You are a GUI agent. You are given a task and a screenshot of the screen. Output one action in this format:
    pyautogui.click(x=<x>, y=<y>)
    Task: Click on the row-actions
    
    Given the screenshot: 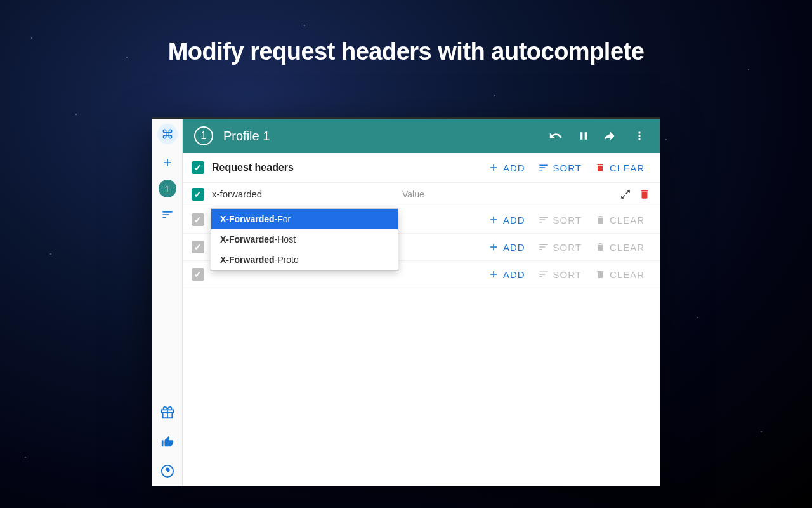 What is the action you would take?
    pyautogui.click(x=635, y=194)
    